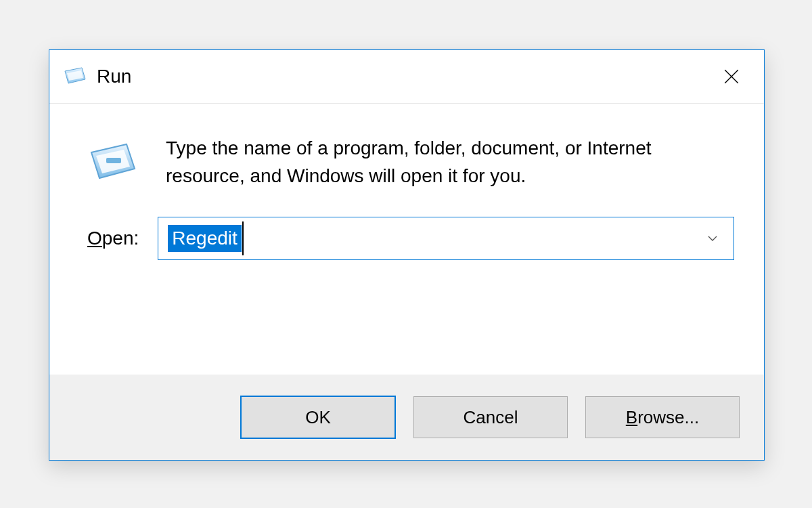  I want to click on button-bar: OK Cancel Browse..., so click(407, 417).